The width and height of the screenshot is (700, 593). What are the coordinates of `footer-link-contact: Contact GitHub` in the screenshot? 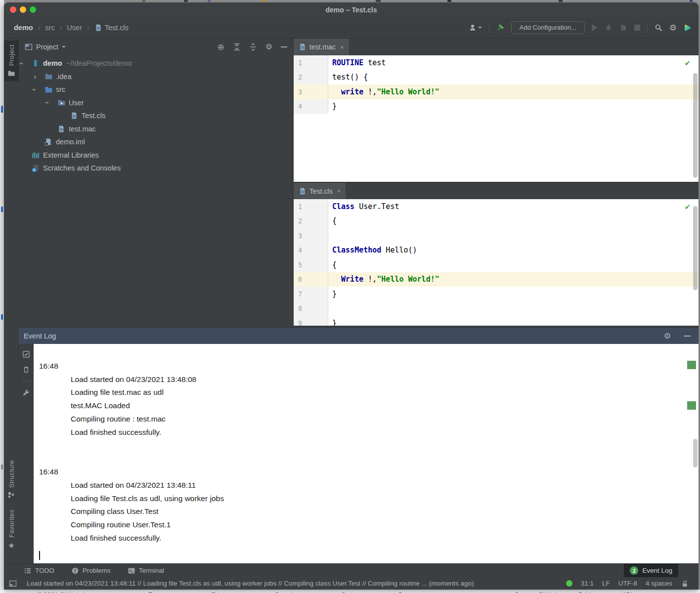 It's located at (536, 592).